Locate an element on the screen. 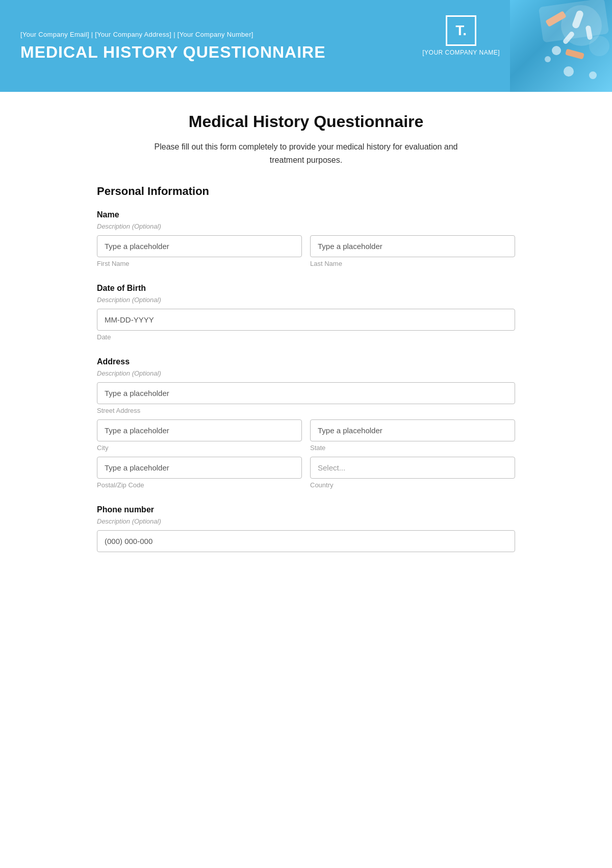 The width and height of the screenshot is (612, 868). street-col: Street Address is located at coordinates (306, 398).